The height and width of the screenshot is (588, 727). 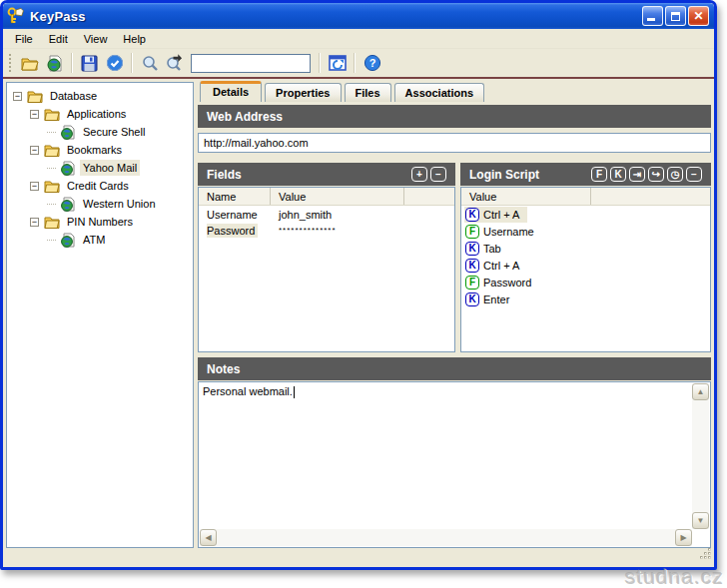 What do you see at coordinates (94, 150) in the screenshot?
I see `tree-item-label: Bookmarks` at bounding box center [94, 150].